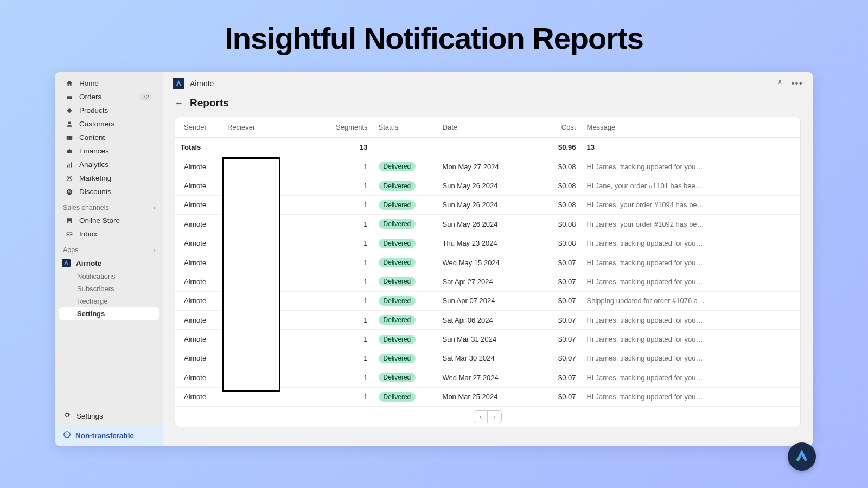 This screenshot has width=868, height=488. Describe the element at coordinates (492, 262) in the screenshot. I see `cell-date: Wed May 15 2024` at that location.